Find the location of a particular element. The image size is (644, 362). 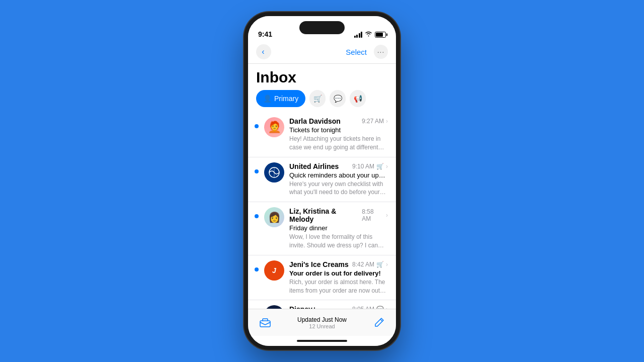

more-icon: ··· is located at coordinates (381, 52).